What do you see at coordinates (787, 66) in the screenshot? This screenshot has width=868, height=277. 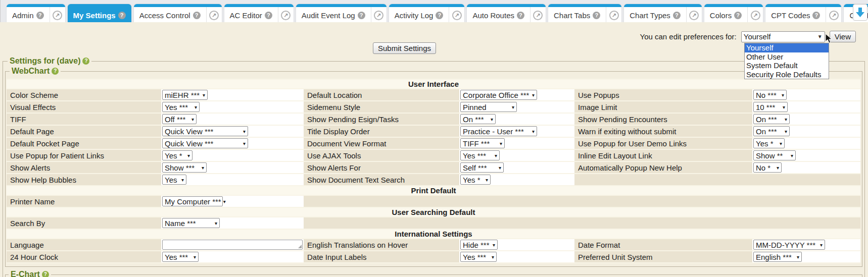 I see `dropdown-option-system-default: System Default` at bounding box center [787, 66].